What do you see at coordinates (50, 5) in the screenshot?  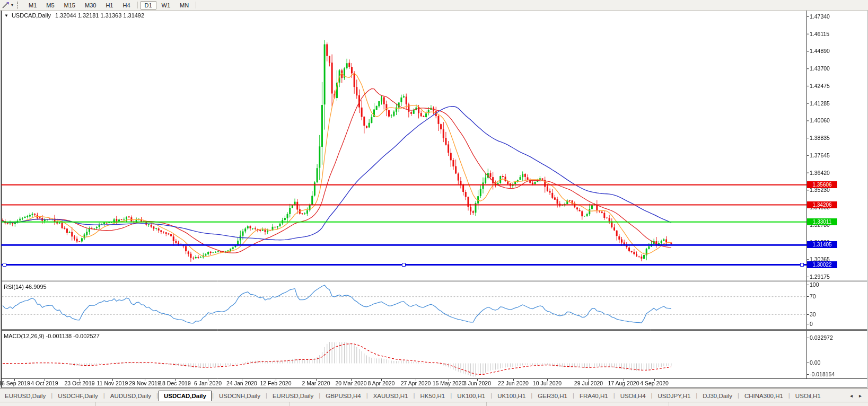 I see `timeframe-button-M5: M5` at bounding box center [50, 5].